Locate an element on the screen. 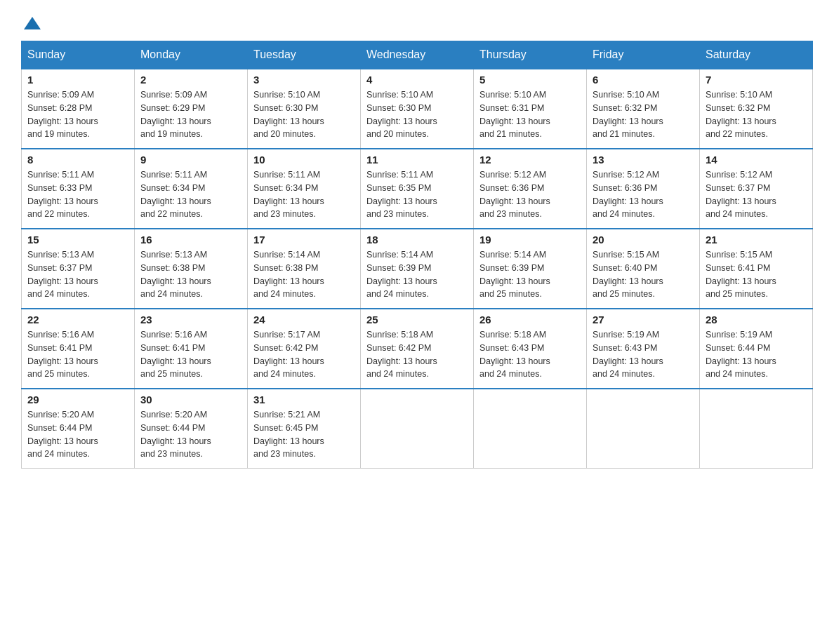  sunset-label: Sunset: 6:28 PM is located at coordinates (60, 108).